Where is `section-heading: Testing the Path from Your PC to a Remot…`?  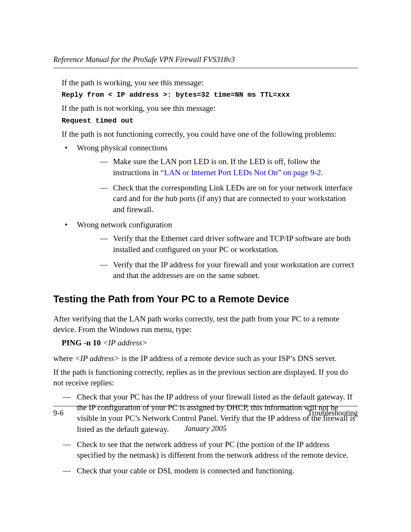
section-heading: Testing the Path from Your PC to a Remot… is located at coordinates (206, 299).